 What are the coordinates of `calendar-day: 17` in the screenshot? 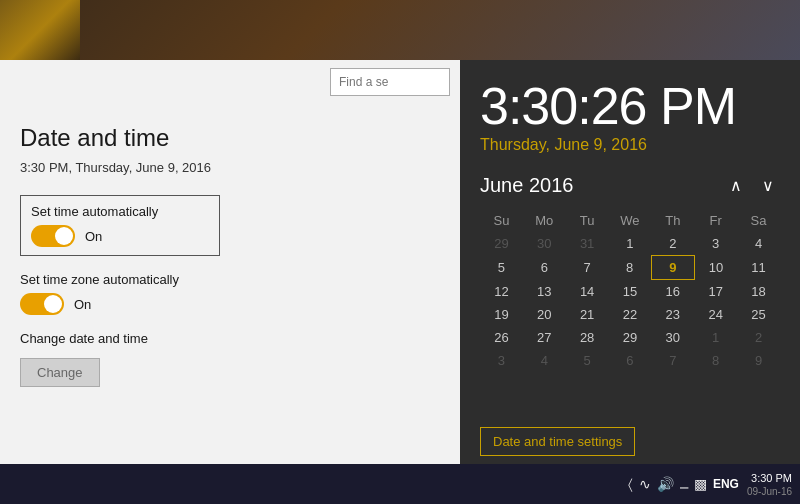 It's located at (716, 292).